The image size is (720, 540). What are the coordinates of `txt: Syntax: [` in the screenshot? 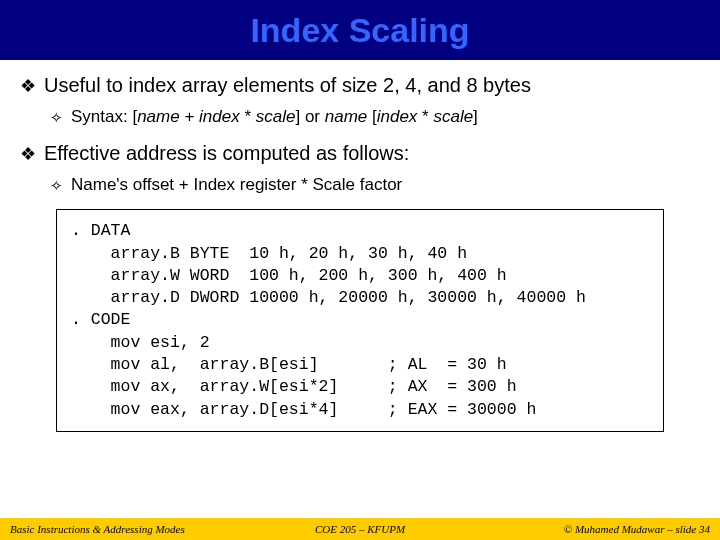 It's located at (104, 116).